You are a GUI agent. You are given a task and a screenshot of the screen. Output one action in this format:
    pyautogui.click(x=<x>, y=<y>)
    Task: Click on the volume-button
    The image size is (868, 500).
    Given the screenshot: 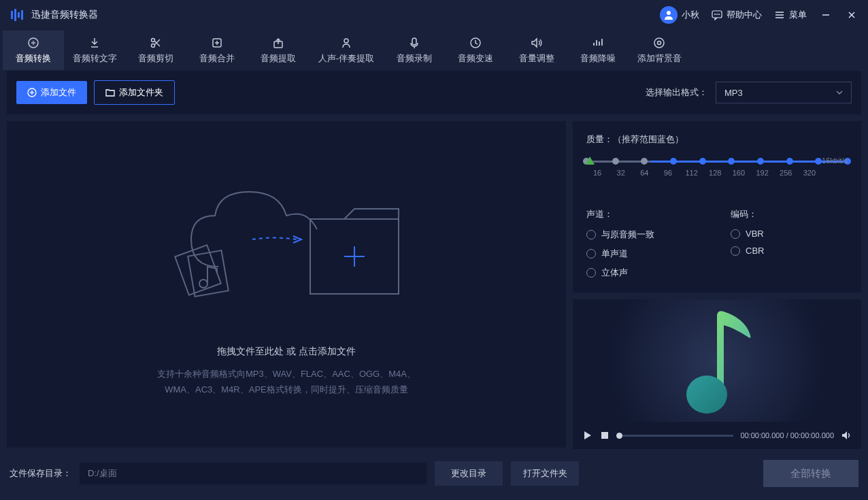 What is the action you would take?
    pyautogui.click(x=846, y=435)
    